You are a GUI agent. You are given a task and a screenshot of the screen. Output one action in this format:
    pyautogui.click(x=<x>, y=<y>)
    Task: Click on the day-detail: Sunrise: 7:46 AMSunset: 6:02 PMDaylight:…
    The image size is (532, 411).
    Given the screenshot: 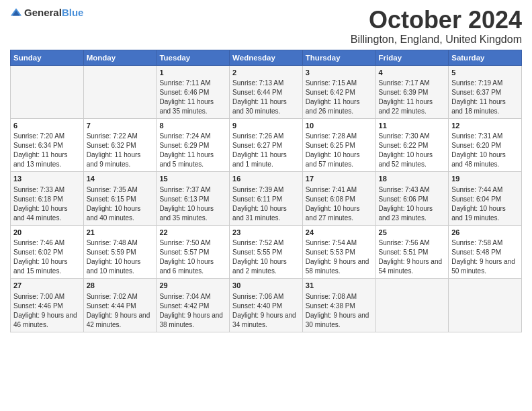 What is the action you would take?
    pyautogui.click(x=47, y=257)
    